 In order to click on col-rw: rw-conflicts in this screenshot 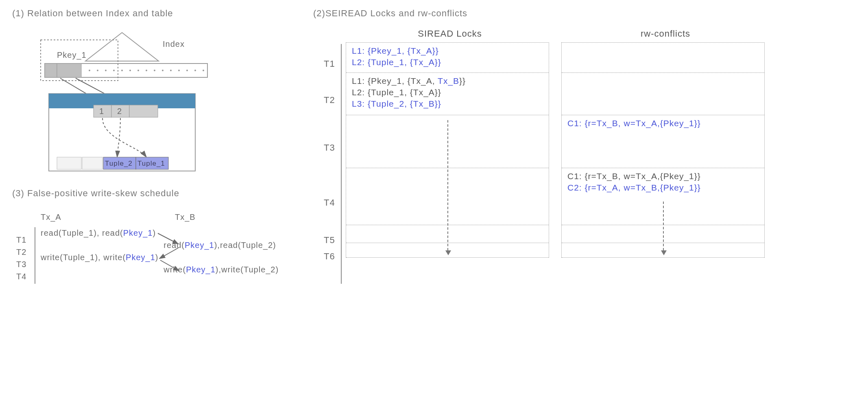, I will do `click(665, 34)`.